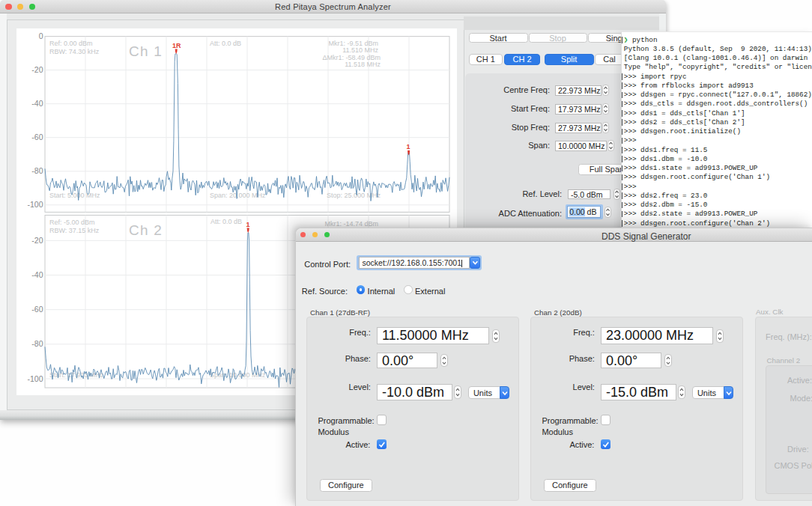  I want to click on svg-text: Stop: 25.000 MHz, so click(354, 195).